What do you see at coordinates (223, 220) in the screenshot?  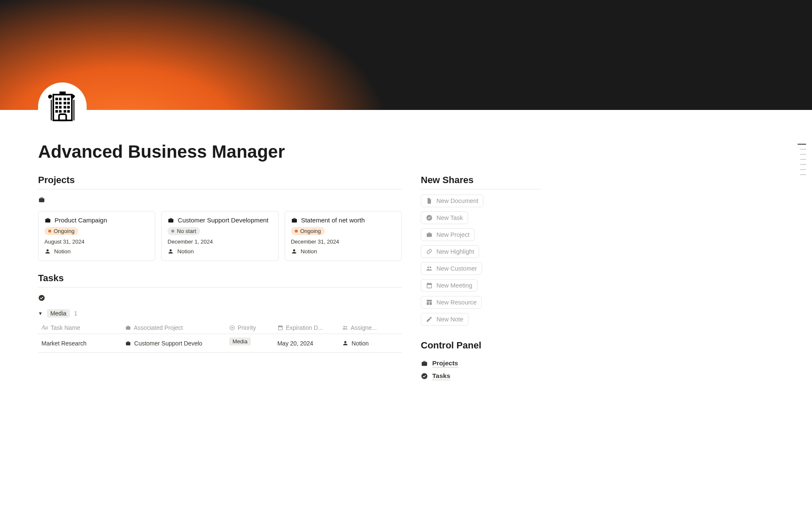 I see `project-title: Customer Support Development` at bounding box center [223, 220].